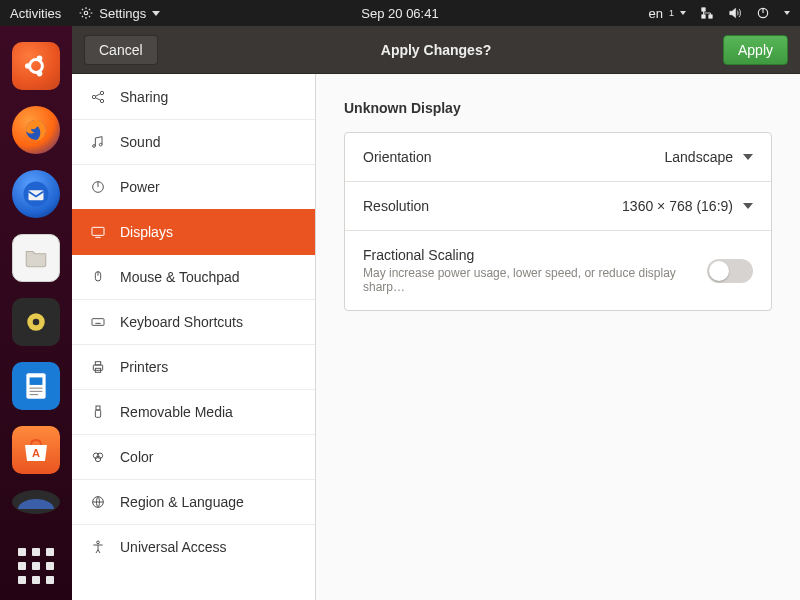 The height and width of the screenshot is (600, 800). What do you see at coordinates (535, 280) in the screenshot?
I see `fractional-scaling-subtitle: May increase power usage, lower speed, o…` at bounding box center [535, 280].